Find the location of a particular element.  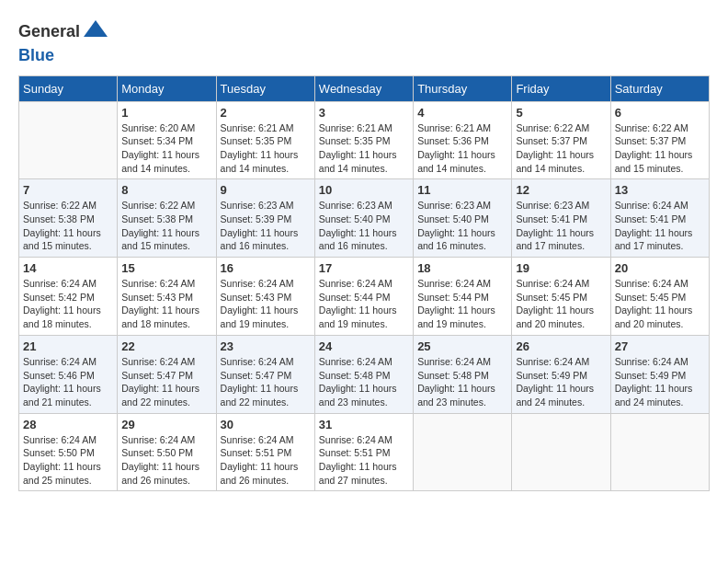

day-detail: Sunrise: 6:24 AMSunset: 5:41 PMDaylight:… is located at coordinates (660, 226).